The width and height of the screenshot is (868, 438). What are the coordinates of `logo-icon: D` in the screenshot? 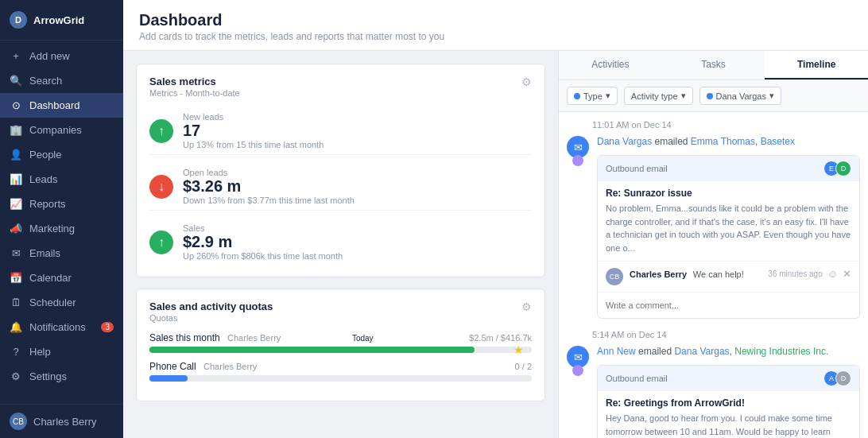 It's located at (18, 20).